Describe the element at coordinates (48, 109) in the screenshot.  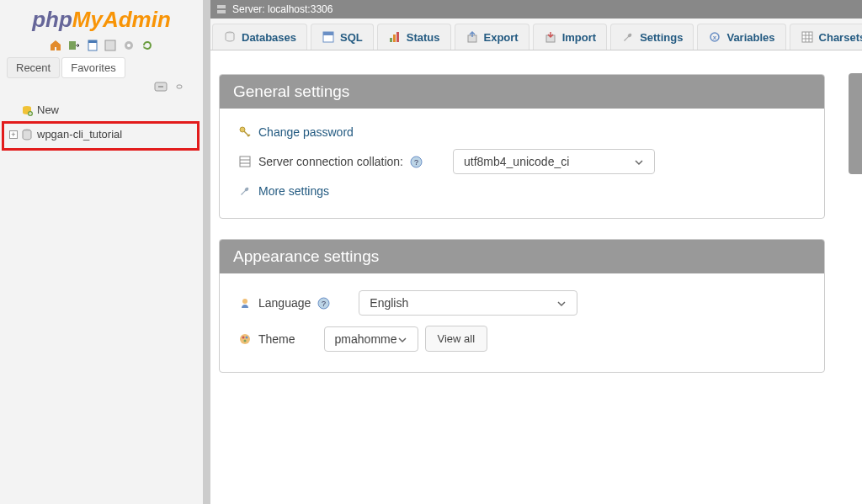
I see `tree-new-label: New` at that location.